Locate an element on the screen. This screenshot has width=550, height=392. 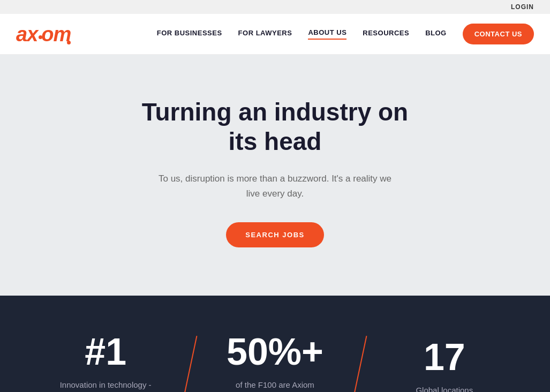
stat-label-2: of the F100 are Axiom clients is located at coordinates (275, 386).